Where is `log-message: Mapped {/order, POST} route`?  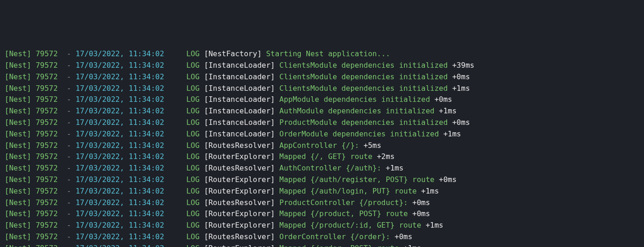
log-message: Mapped {/order, POST} route is located at coordinates (339, 245).